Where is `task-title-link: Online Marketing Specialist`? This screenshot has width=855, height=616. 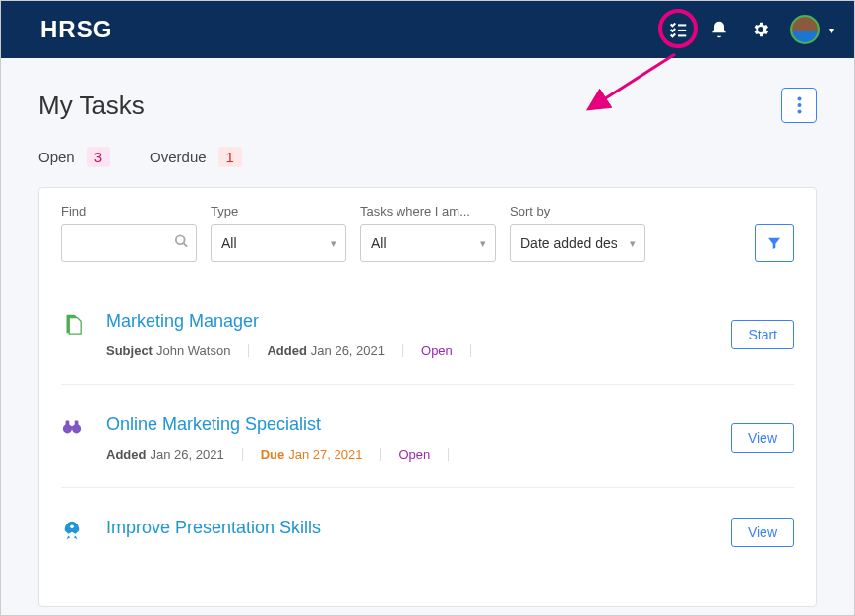 task-title-link: Online Marketing Specialist is located at coordinates (214, 424).